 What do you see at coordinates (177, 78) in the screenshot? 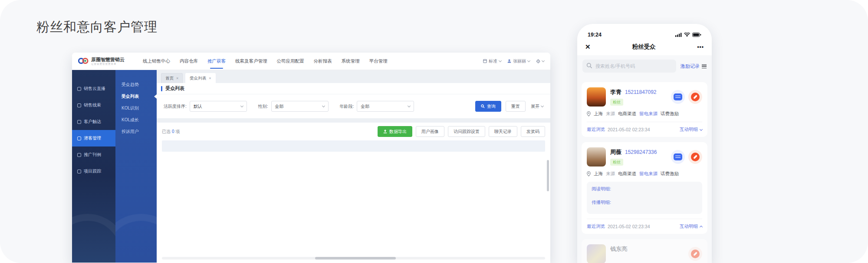
I see `tab-home-close-icon: ×` at bounding box center [177, 78].